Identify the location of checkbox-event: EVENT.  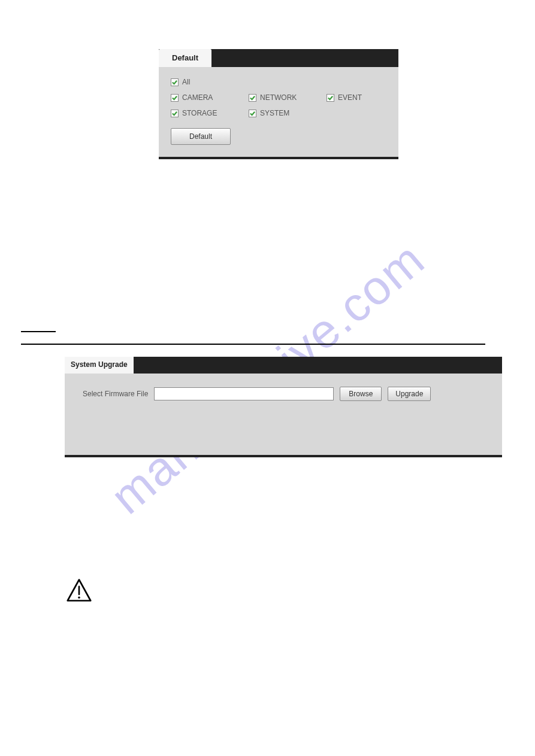
(356, 98).